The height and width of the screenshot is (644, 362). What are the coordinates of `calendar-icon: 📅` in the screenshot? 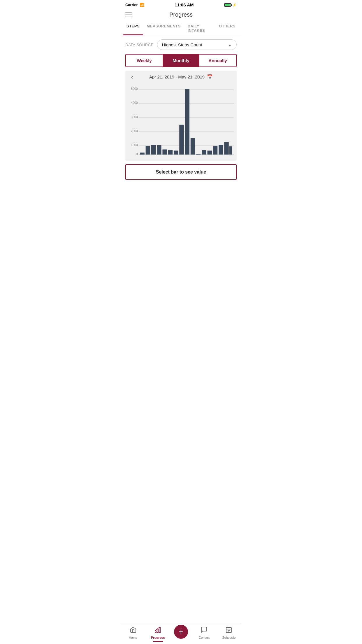 It's located at (210, 77).